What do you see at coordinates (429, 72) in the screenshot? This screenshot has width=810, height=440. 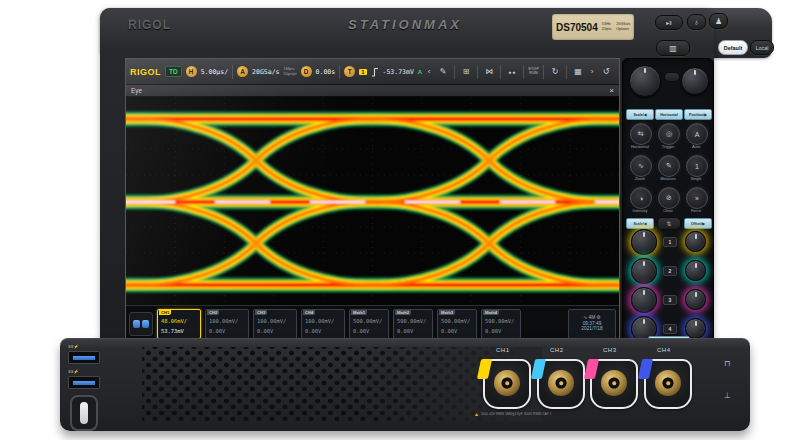 I see `collapse-icon: ‹` at bounding box center [429, 72].